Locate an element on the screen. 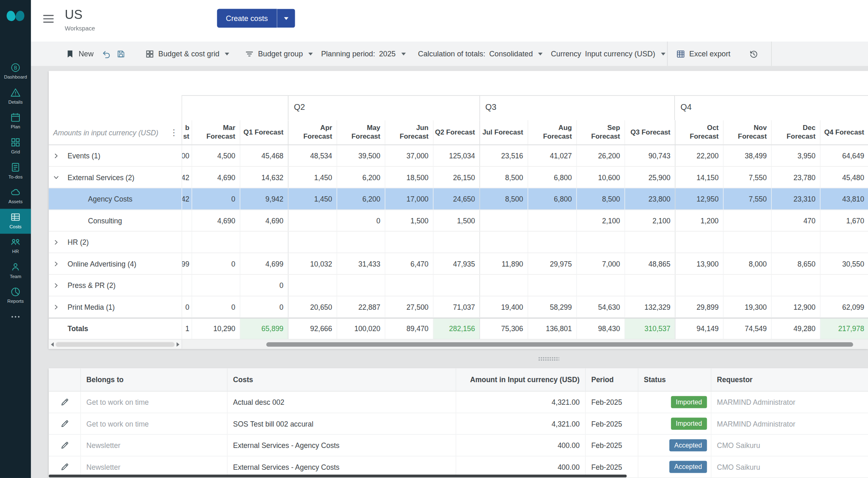 The height and width of the screenshot is (478, 868). grid-cell: 41,027 is located at coordinates (552, 155).